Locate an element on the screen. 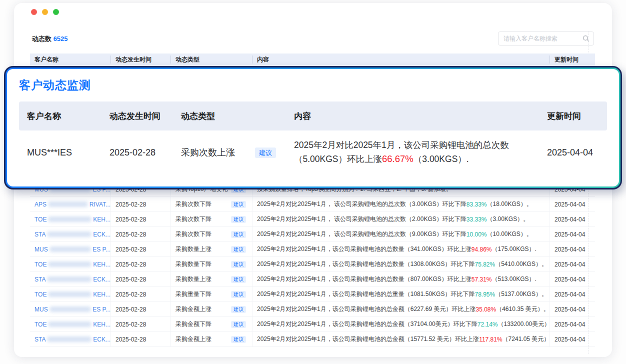  header-occur-time: 动态发生时间 is located at coordinates (141, 60).